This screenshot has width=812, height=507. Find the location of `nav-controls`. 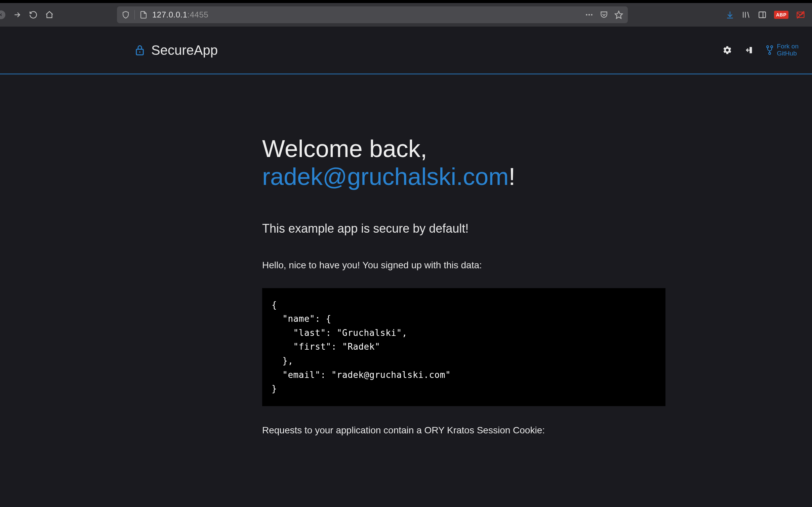

nav-controls is located at coordinates (27, 15).